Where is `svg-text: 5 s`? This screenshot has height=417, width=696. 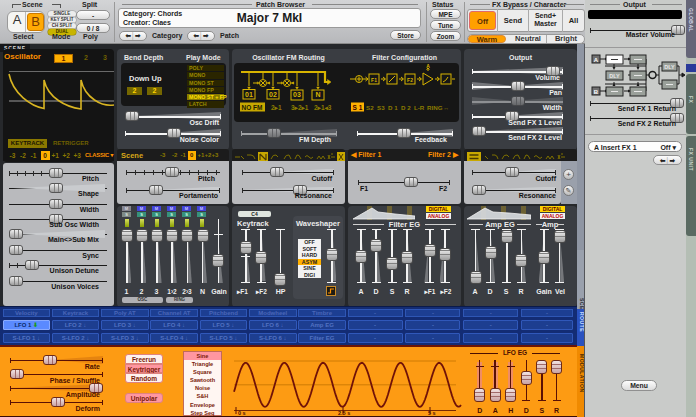
svg-text: 5 s is located at coordinates (432, 413).